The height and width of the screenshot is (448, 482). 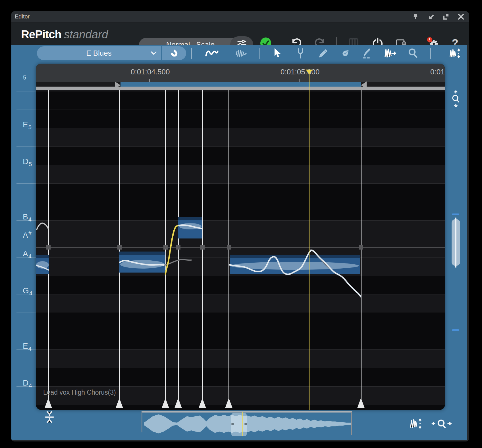 What do you see at coordinates (174, 53) in the screenshot?
I see `snap-magnet-button` at bounding box center [174, 53].